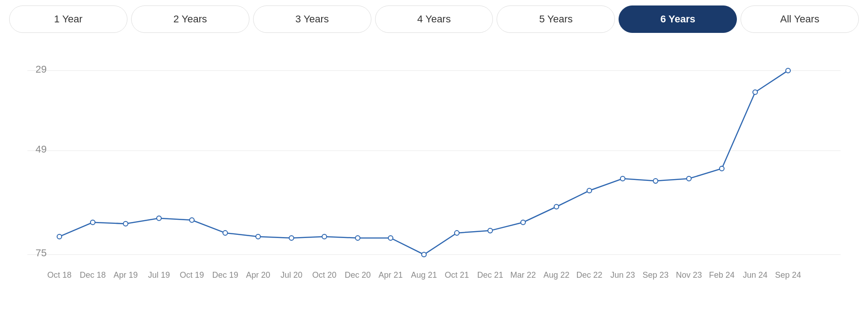 The width and height of the screenshot is (868, 312). Describe the element at coordinates (259, 275) in the screenshot. I see `x-label-apr20: Apr 20` at that location.